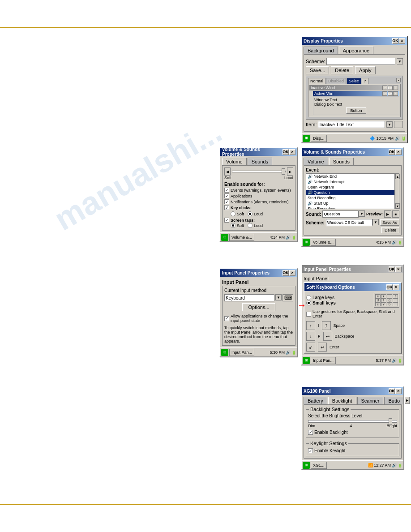 Image resolution: width=411 pixels, height=532 pixels. What do you see at coordinates (395, 41) in the screenshot?
I see `display-ok-btn: OK` at bounding box center [395, 41].